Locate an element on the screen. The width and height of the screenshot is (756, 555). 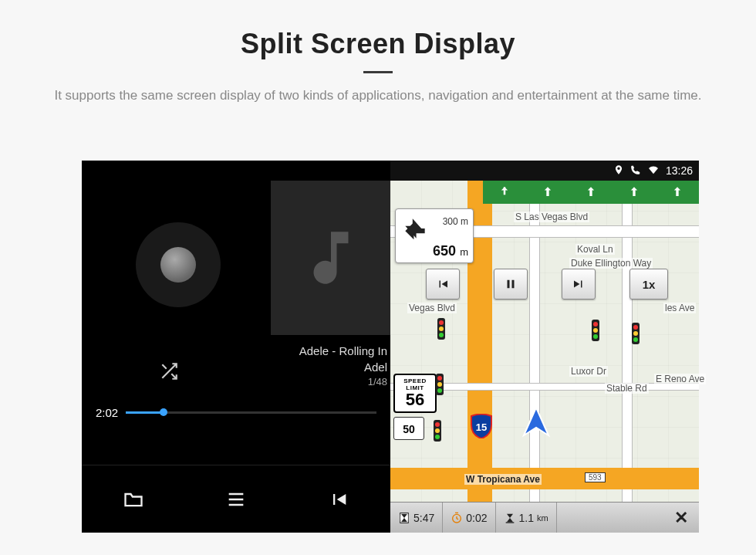
joystick-knob is located at coordinates (178, 265).